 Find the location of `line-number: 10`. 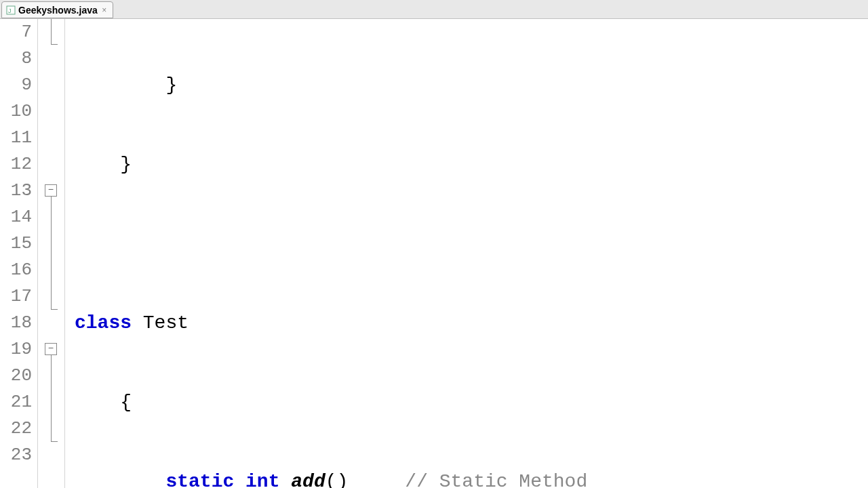

line-number: 10 is located at coordinates (16, 111).